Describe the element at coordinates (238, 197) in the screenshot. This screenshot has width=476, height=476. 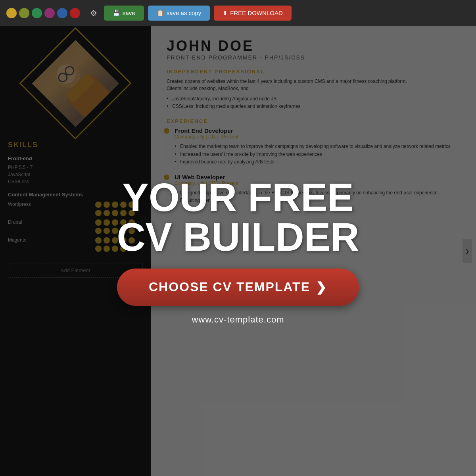
I see `overlay-line1: YOUR FREE` at that location.